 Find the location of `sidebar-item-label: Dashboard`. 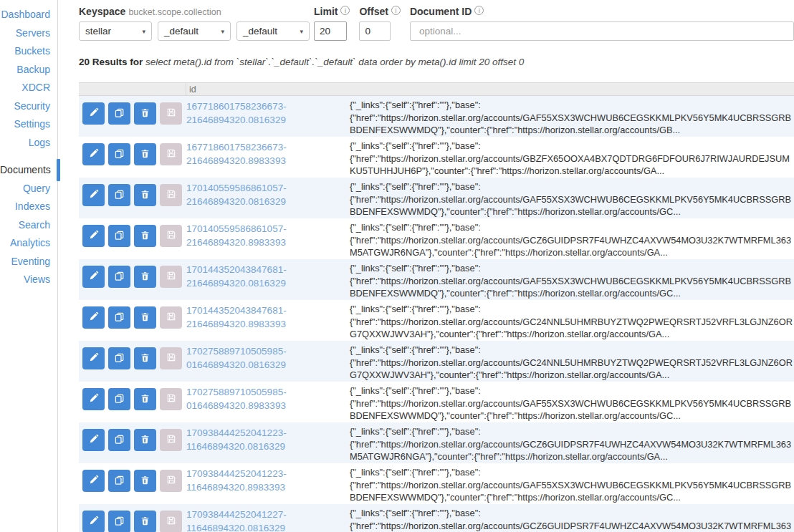

sidebar-item-label: Dashboard is located at coordinates (26, 14).